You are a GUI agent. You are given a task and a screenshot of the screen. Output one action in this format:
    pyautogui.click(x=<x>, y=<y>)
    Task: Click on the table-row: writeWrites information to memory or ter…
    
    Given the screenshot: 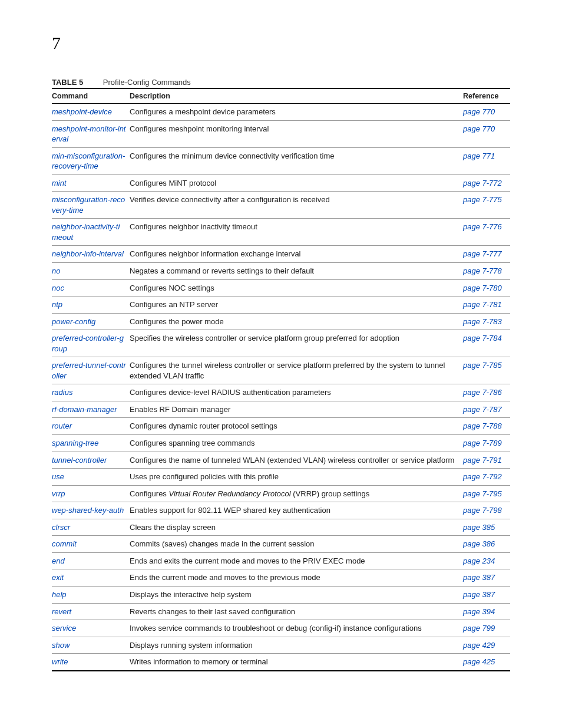 What is the action you would take?
    pyautogui.click(x=281, y=663)
    